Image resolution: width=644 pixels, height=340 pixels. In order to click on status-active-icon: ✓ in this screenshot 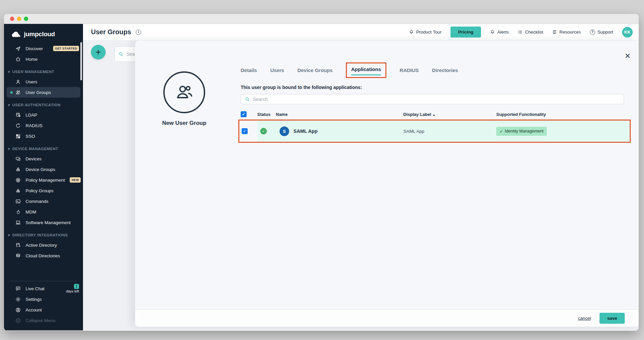, I will do `click(264, 131)`.